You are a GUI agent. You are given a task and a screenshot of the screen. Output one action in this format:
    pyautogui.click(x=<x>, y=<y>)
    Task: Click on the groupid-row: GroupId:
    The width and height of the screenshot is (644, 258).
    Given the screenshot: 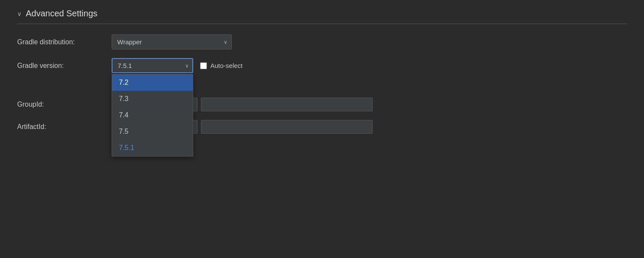 What is the action you would take?
    pyautogui.click(x=322, y=104)
    